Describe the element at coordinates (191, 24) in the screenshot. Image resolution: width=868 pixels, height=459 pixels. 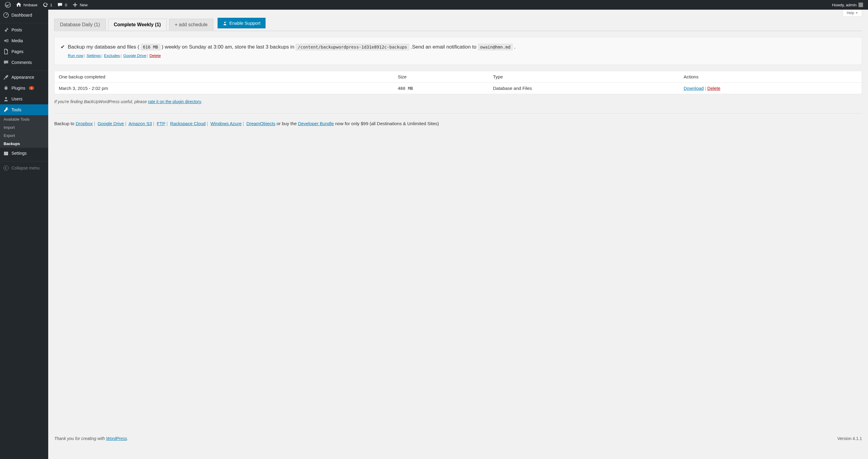
I see `tab-add-schedule: + add schedule` at that location.